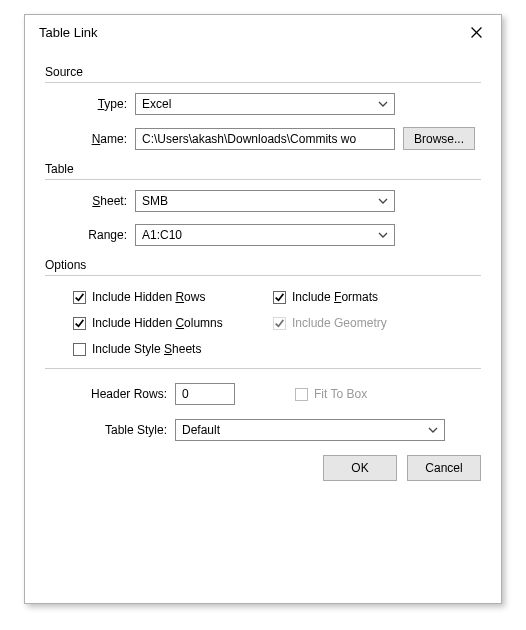 The height and width of the screenshot is (630, 526). Describe the element at coordinates (156, 104) in the screenshot. I see `type-value: Excel` at that location.